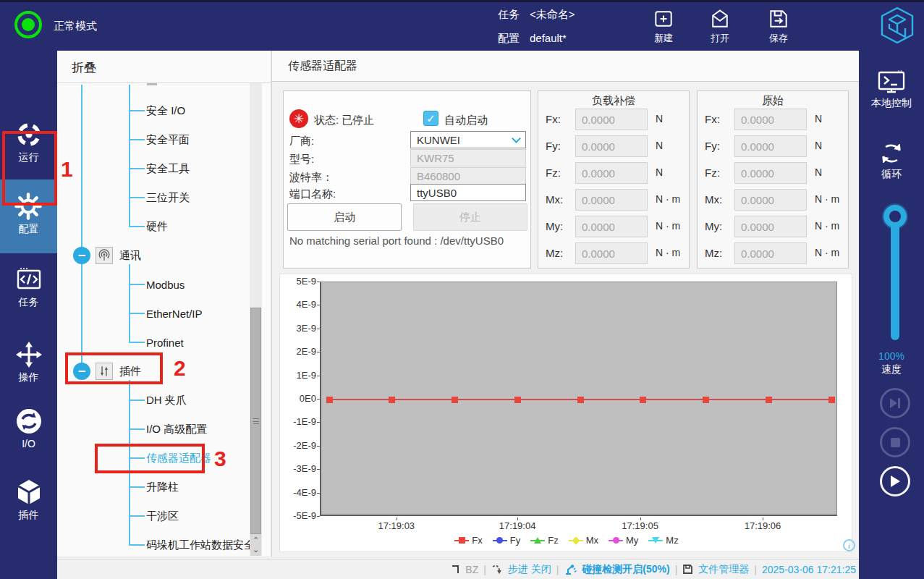 Image resolution: width=924 pixels, height=579 pixels. I want to click on tree-item: 硬件, so click(158, 227).